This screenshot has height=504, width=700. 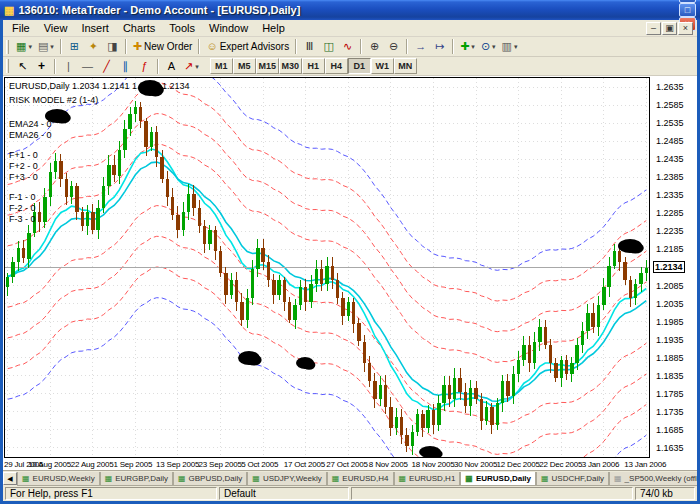 What do you see at coordinates (665, 494) in the screenshot?
I see `status-connection: 74/0 kb` at bounding box center [665, 494].